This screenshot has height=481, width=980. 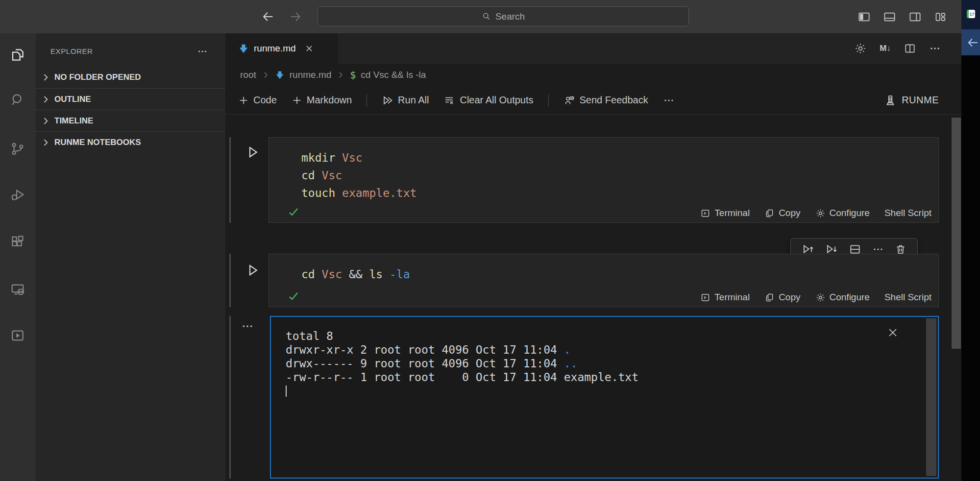 What do you see at coordinates (18, 336) in the screenshot?
I see `runme-notebooks-icon` at bounding box center [18, 336].